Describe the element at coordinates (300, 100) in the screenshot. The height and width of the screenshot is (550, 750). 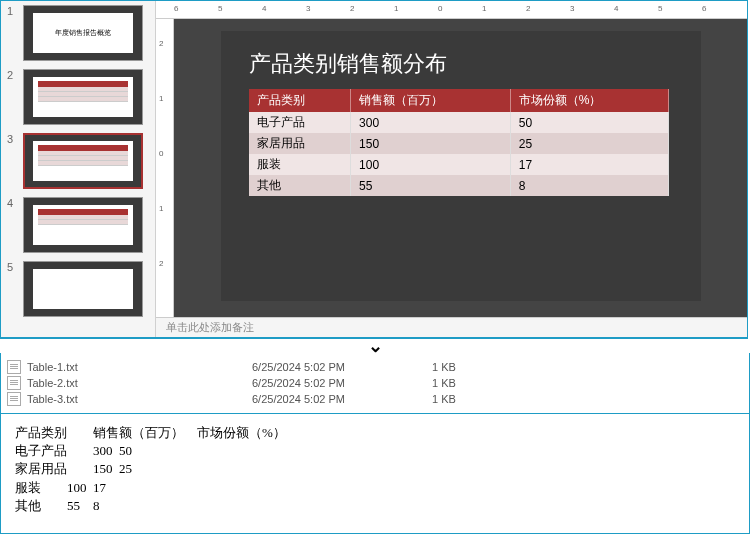
I see `table-header-cell: 产品类别` at that location.